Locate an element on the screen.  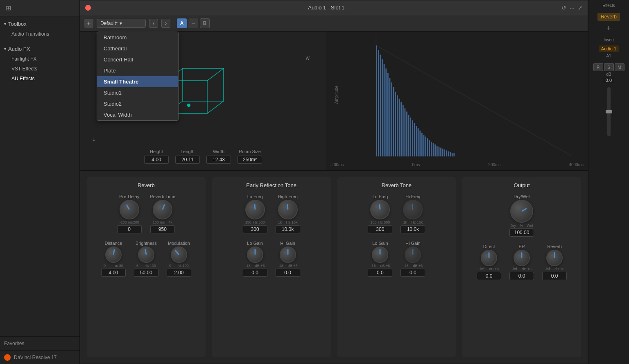
fader-handle is located at coordinates (609, 112).